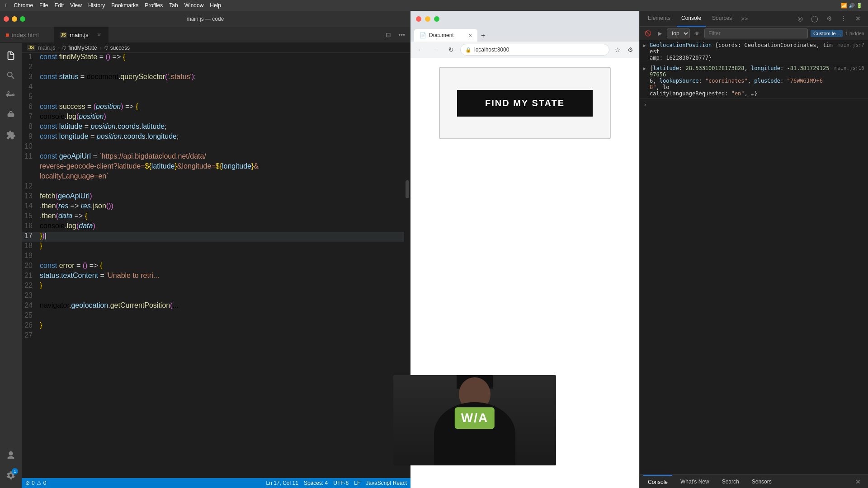 Image resolution: width=868 pixels, height=488 pixels. What do you see at coordinates (11, 455) in the screenshot?
I see `activity-account` at bounding box center [11, 455].